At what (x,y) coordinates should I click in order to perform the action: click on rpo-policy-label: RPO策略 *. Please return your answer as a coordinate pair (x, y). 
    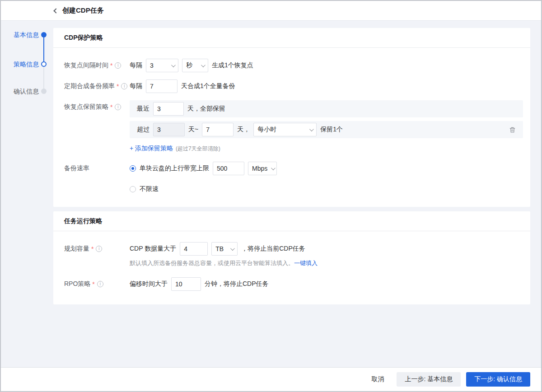
    Looking at the image, I should click on (97, 283).